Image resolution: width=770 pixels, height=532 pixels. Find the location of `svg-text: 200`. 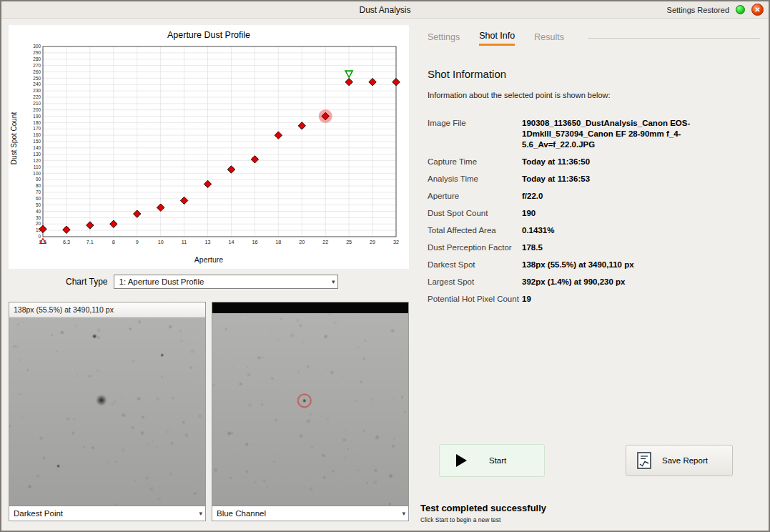

svg-text: 200 is located at coordinates (37, 110).